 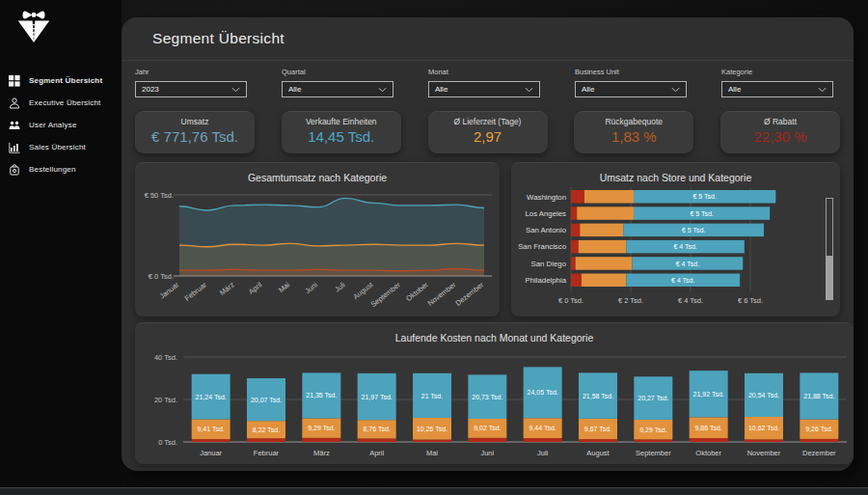 I want to click on store-label: San Diego, so click(x=550, y=264).